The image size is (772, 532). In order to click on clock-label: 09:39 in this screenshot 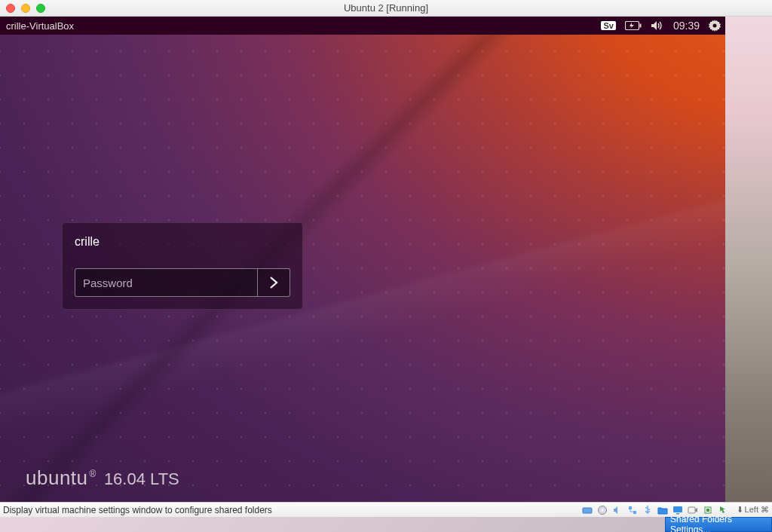, I will do `click(686, 26)`.